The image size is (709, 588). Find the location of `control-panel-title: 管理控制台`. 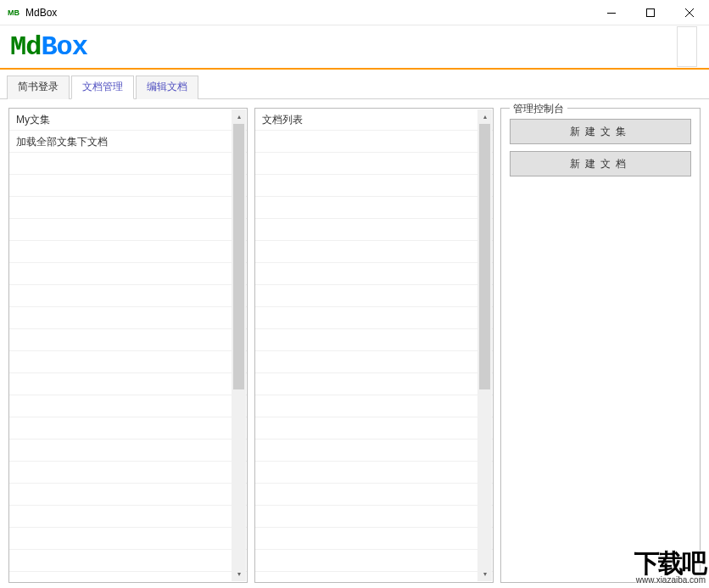

control-panel-title: 管理控制台 is located at coordinates (539, 109).